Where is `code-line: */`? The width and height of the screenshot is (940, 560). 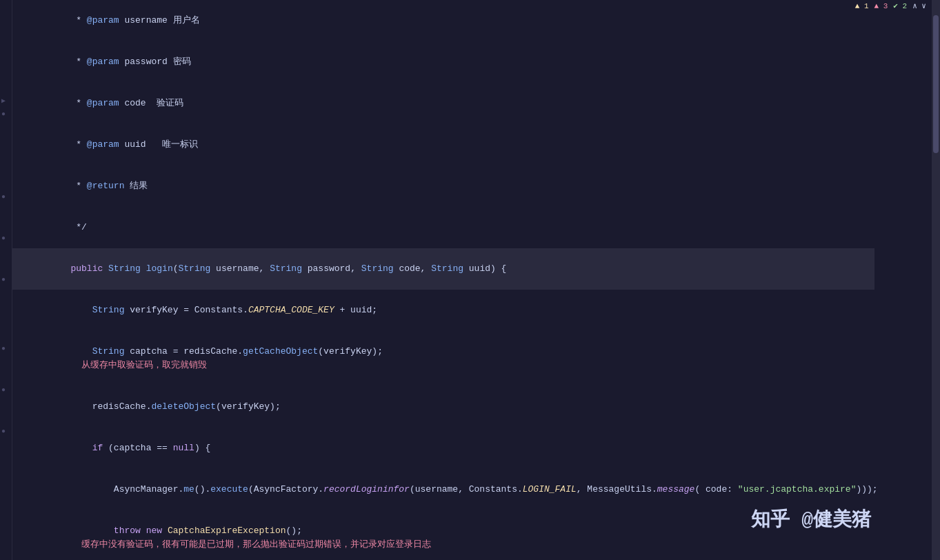
code-line: */ is located at coordinates (437, 228).